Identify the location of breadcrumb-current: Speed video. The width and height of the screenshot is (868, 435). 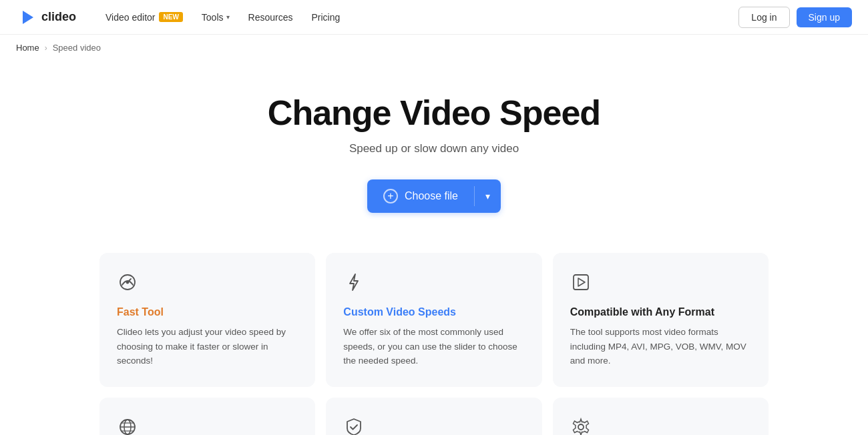
(77, 48).